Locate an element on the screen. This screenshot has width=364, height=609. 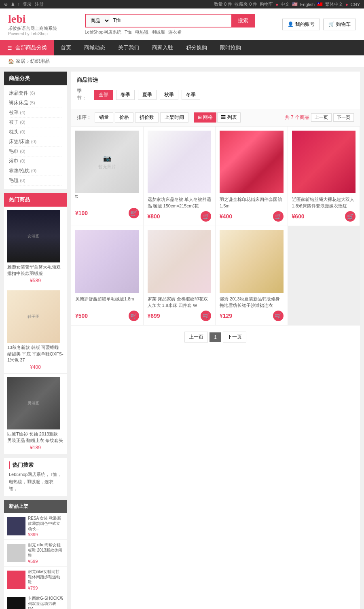
nav-all-categories: ☰ 全部商品分类 is located at coordinates (27, 48).